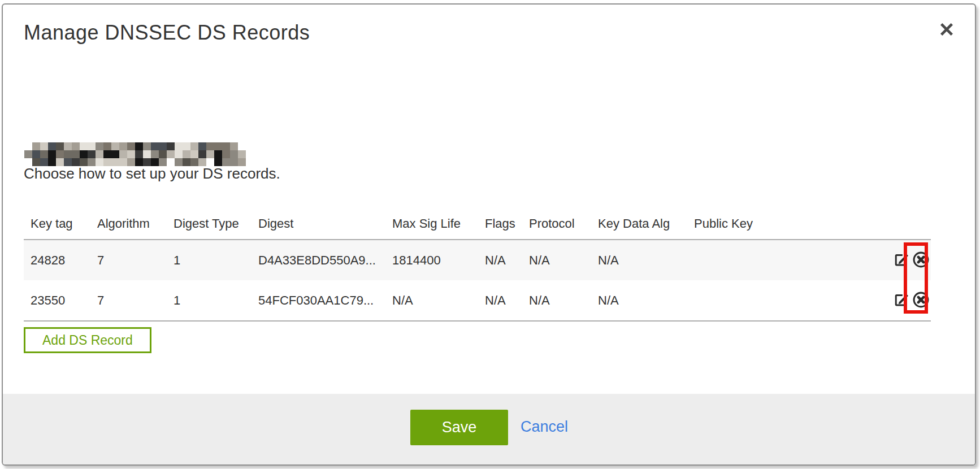 The image size is (980, 469). What do you see at coordinates (477, 224) in the screenshot?
I see `table-header-row: Key tag Algorithm Digest Type Digest Max…` at bounding box center [477, 224].